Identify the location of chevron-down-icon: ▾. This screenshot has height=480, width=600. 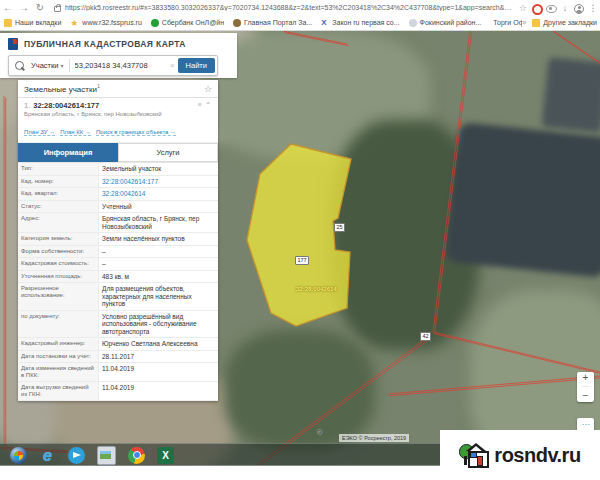
(62, 66).